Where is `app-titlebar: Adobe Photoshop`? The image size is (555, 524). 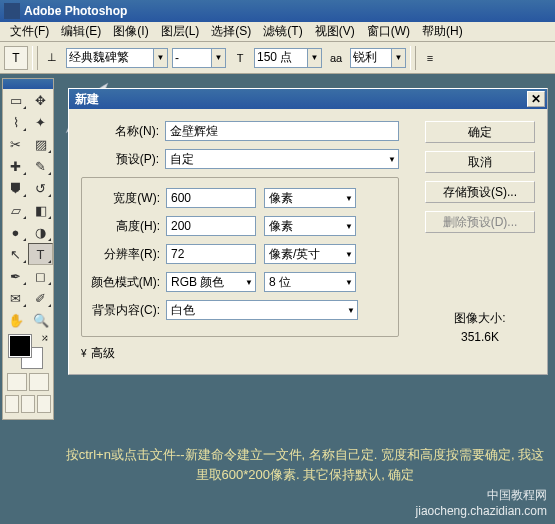 app-titlebar: Adobe Photoshop is located at coordinates (278, 11).